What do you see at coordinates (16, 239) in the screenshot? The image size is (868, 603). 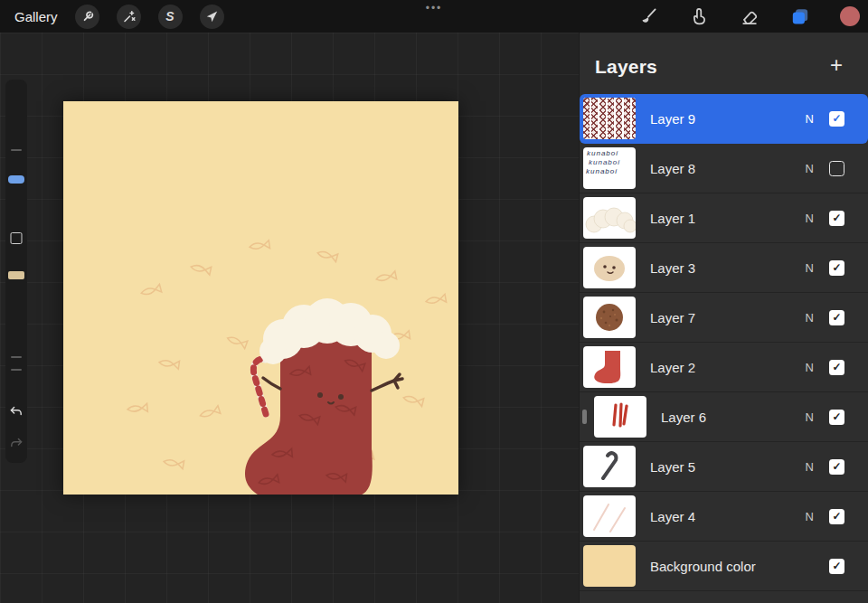 I see `modify-button` at bounding box center [16, 239].